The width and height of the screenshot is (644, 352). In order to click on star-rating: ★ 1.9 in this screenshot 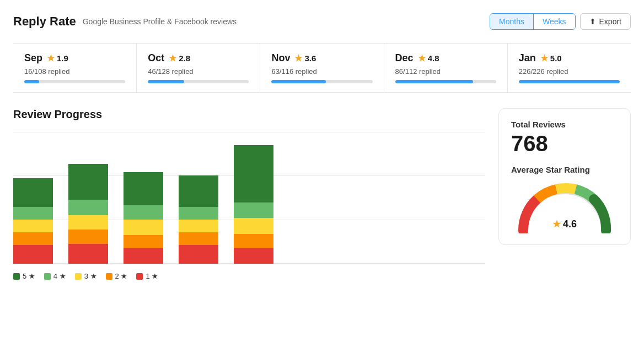, I will do `click(57, 58)`.